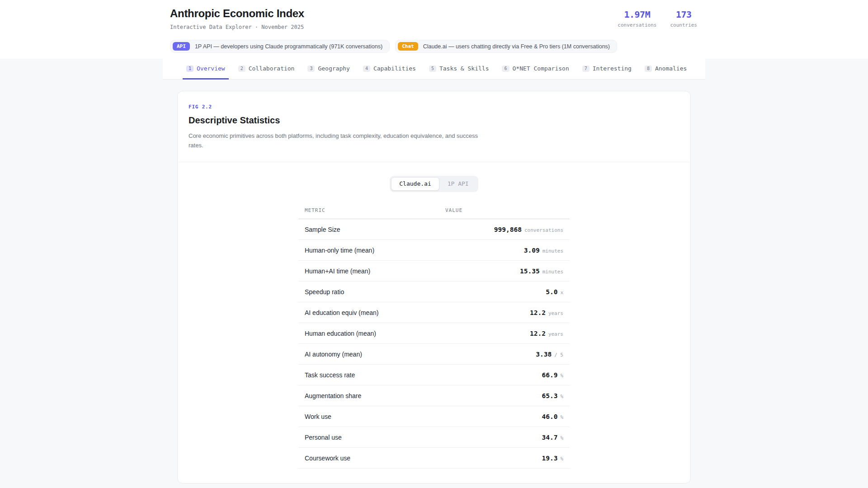 This screenshot has height=488, width=868. Describe the element at coordinates (550, 396) in the screenshot. I see `metric-value: 65.3` at that location.